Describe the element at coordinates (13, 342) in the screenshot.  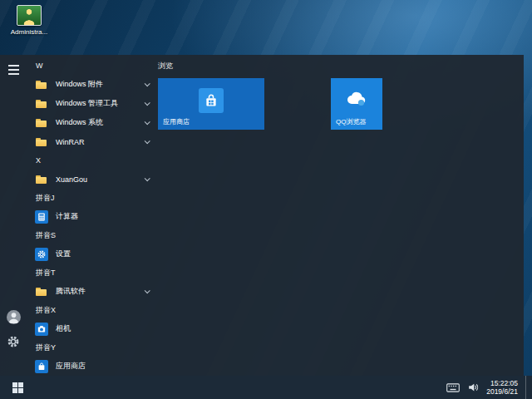
I see `gear-icon` at that location.